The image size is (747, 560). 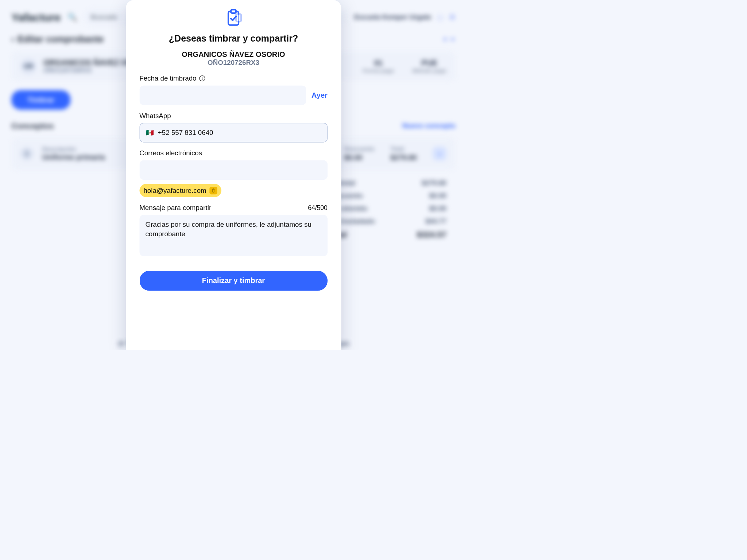 I want to click on whatsapp-label: WhatsApp, so click(x=155, y=116).